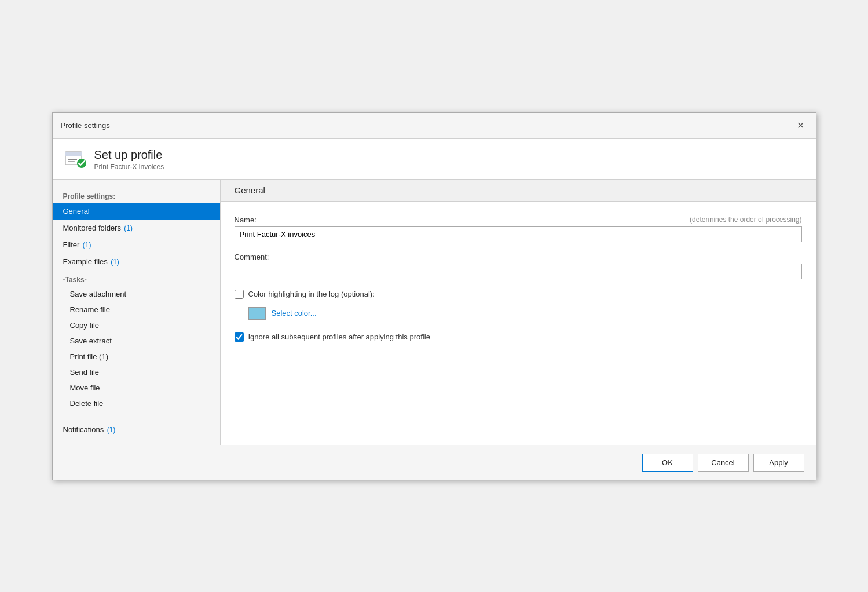 The image size is (868, 592). What do you see at coordinates (518, 257) in the screenshot?
I see `comment-label: Comment:` at bounding box center [518, 257].